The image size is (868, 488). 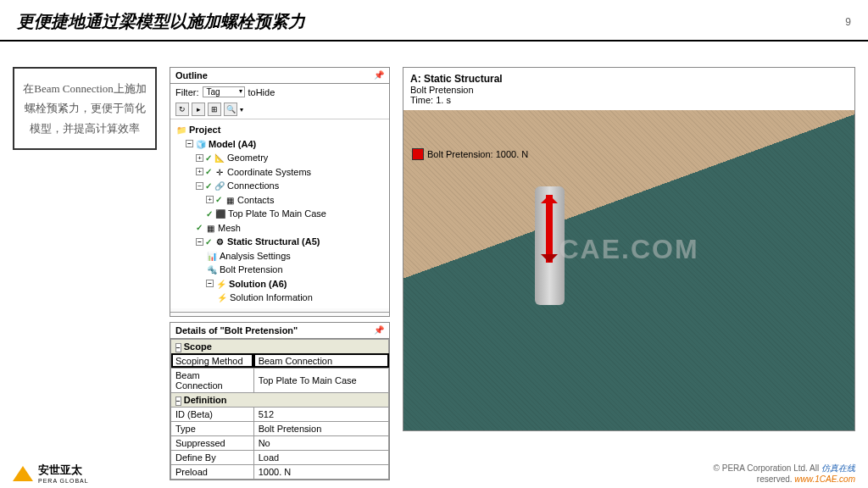 I want to click on settings-icon: 📊, so click(x=212, y=256).